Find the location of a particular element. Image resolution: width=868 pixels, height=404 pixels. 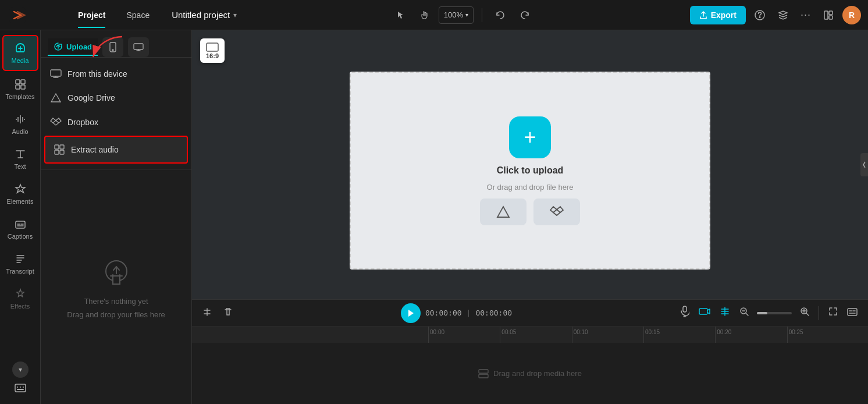

sidebar-item-audio: Audio is located at coordinates (20, 124).